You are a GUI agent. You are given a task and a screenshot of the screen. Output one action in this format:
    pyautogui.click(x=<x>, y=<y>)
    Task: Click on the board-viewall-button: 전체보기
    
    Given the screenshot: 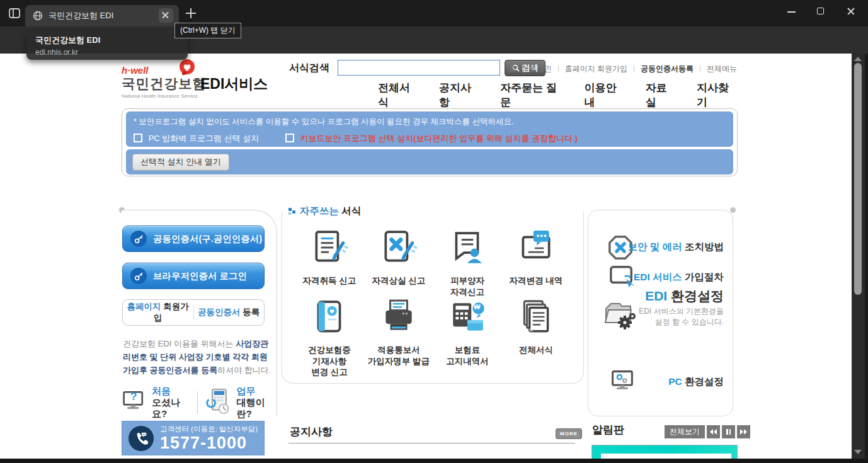 What is the action you would take?
    pyautogui.click(x=685, y=432)
    